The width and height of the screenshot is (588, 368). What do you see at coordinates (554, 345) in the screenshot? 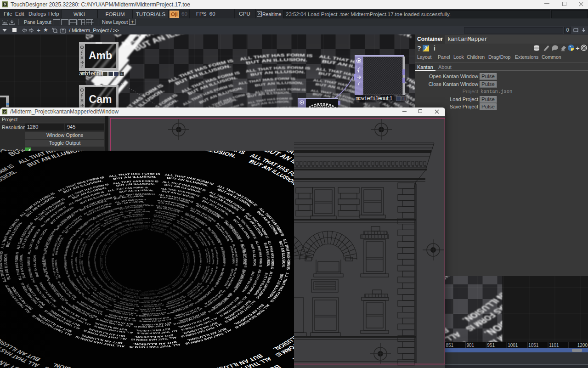
I see `svg-text: 1101` at bounding box center [554, 345].